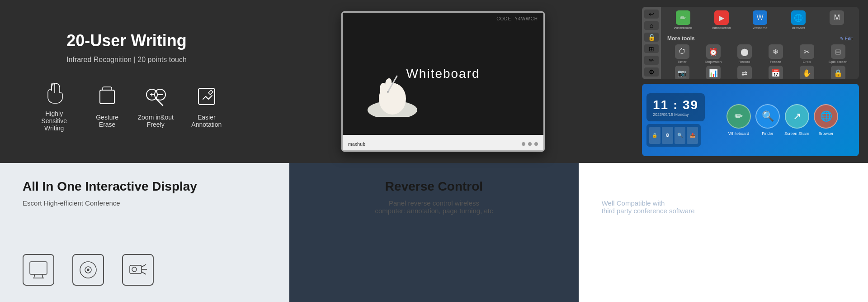 This screenshot has width=868, height=302. What do you see at coordinates (797, 134) in the screenshot?
I see `screenshare-app-label: Screen Share` at bounding box center [797, 134].